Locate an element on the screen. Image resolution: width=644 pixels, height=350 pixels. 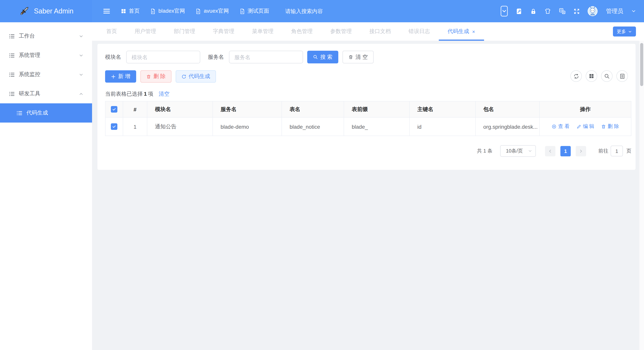
delete-row-link: 删 除 is located at coordinates (610, 127).